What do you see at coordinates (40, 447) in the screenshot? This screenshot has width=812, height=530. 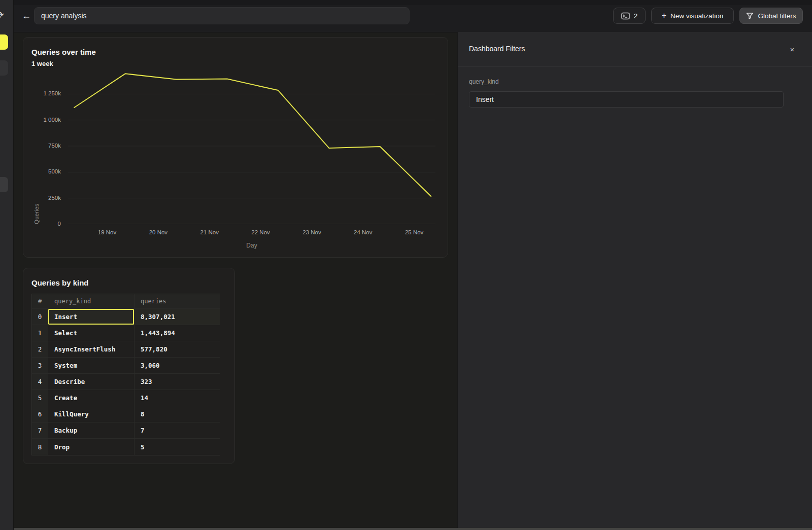 I see `row-index-cell: 8` at bounding box center [40, 447].